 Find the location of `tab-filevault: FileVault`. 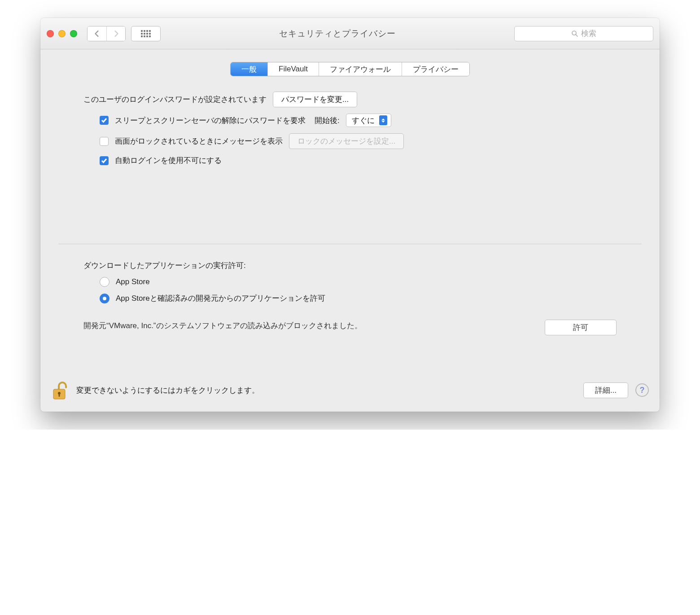

tab-filevault: FileVault is located at coordinates (293, 69).